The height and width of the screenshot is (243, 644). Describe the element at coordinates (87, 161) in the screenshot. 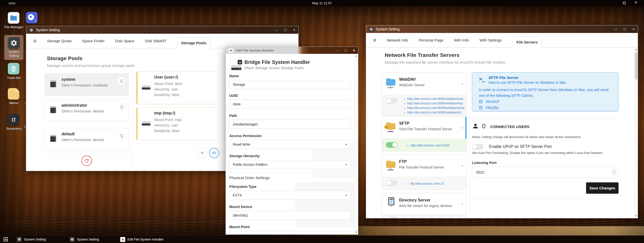

I see `refresh-icon` at that location.